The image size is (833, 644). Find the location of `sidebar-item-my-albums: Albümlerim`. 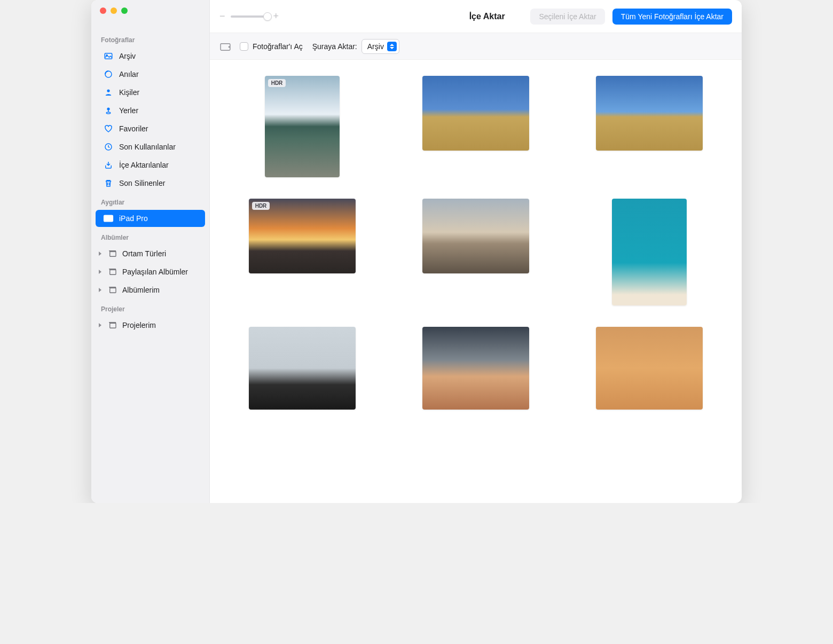

sidebar-item-my-albums: Albümlerim is located at coordinates (151, 290).